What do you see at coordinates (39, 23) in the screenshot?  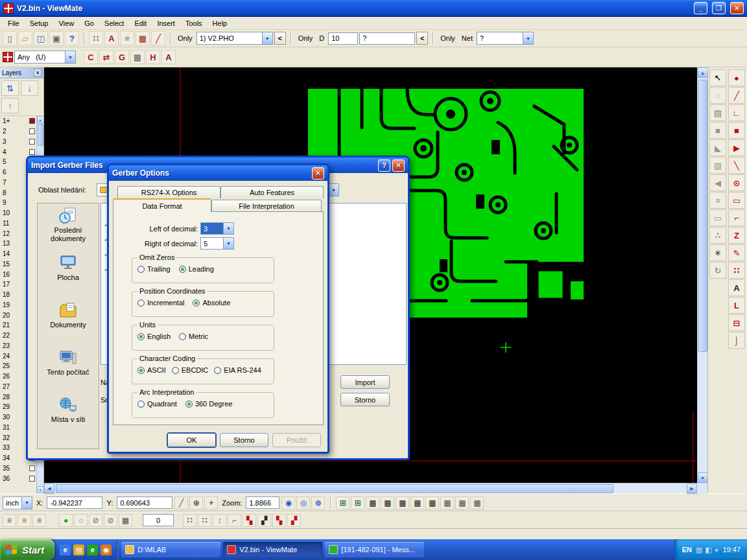 I see `menu-item: Setup` at bounding box center [39, 23].